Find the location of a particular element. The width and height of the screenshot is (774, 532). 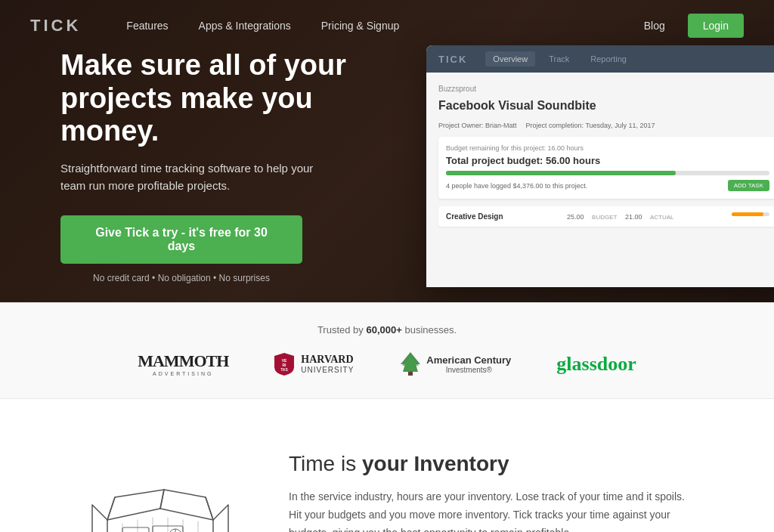

nav-blog: Blog is located at coordinates (655, 26).